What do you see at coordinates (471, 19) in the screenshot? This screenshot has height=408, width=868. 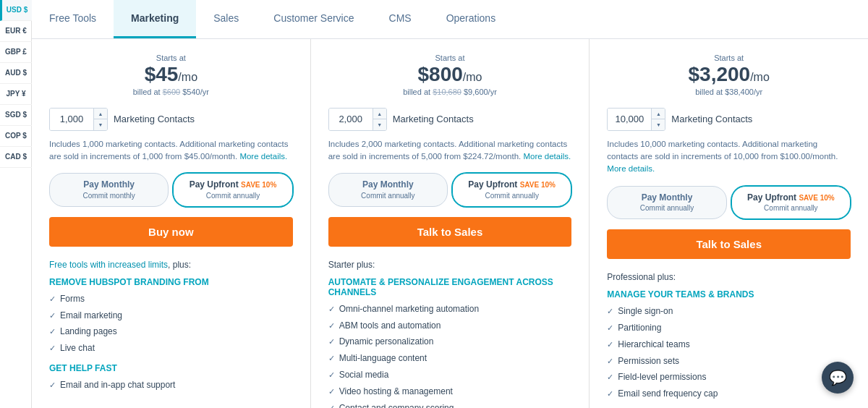 I see `tab-operations: Operations` at bounding box center [471, 19].